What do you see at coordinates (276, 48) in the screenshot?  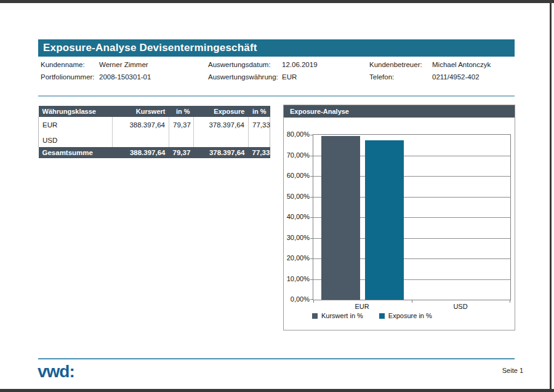 I see `report-title-bar: Exposure-Analyse Devisentermingeschäft` at bounding box center [276, 48].